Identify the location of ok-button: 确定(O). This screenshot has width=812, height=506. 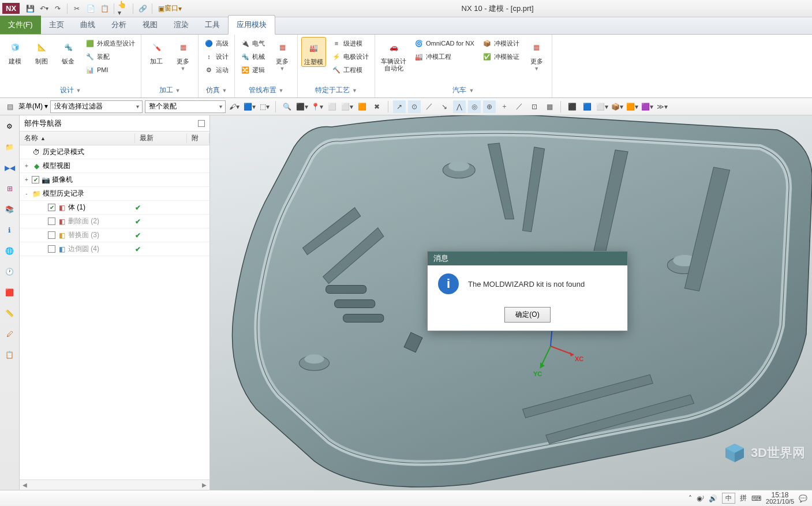
(527, 315).